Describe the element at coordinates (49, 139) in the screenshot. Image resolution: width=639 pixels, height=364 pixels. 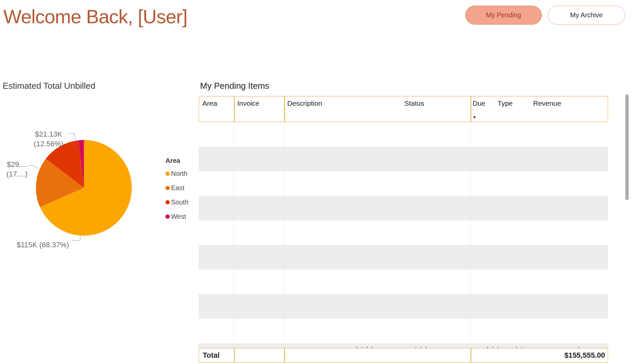
I see `pie-data-label-south: $21.13K (12.56%)` at that location.